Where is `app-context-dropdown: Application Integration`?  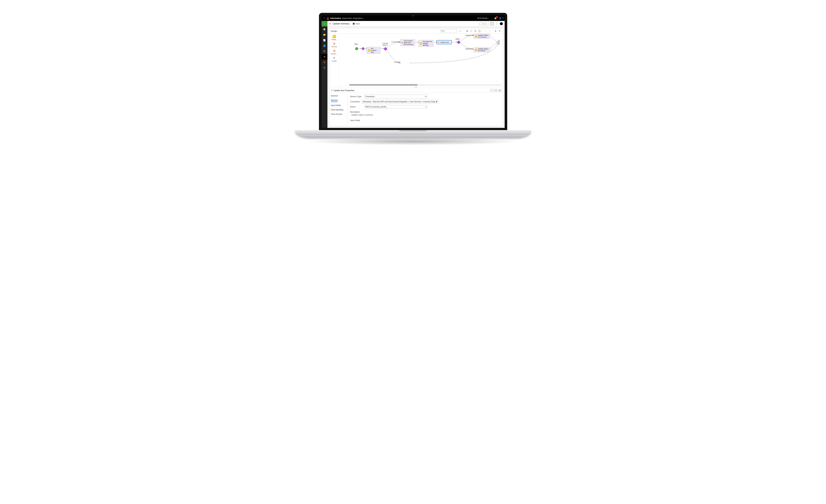
app-context-dropdown: Application Integration is located at coordinates (353, 18).